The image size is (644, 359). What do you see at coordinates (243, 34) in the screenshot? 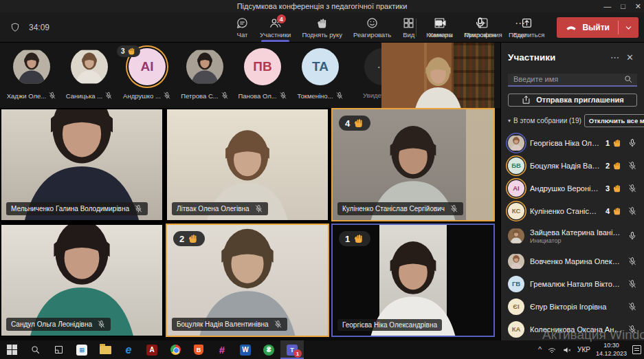
I see `chat-label: Чат` at bounding box center [243, 34].